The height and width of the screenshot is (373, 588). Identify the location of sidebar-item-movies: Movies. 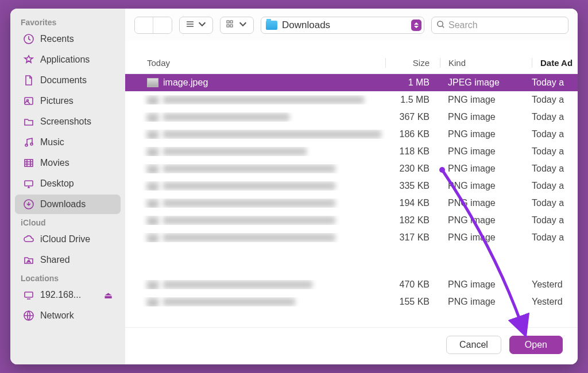
(68, 163).